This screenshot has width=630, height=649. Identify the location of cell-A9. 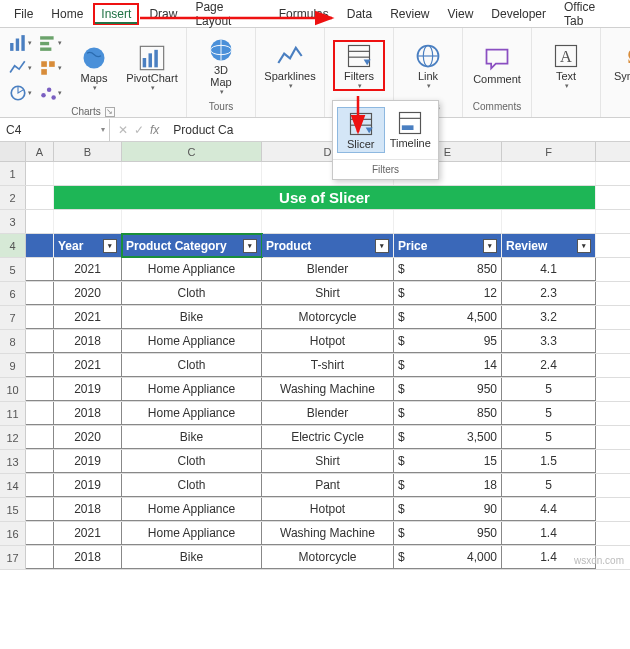
(40, 366).